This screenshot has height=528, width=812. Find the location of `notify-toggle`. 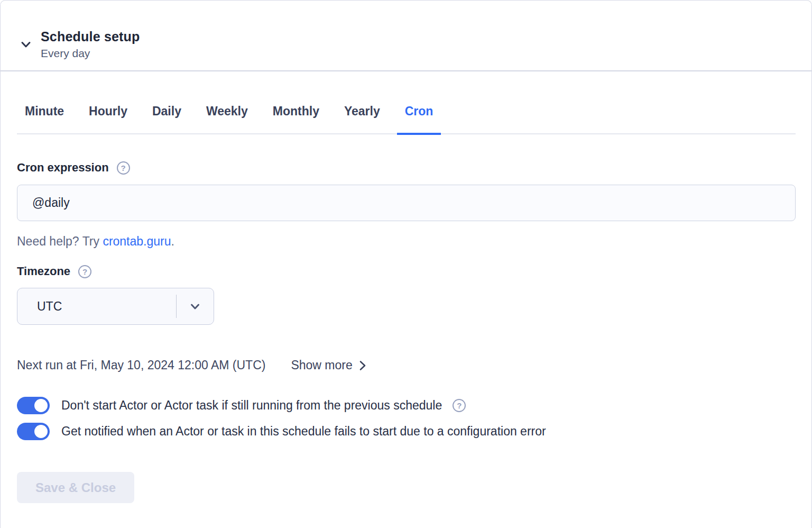

notify-toggle is located at coordinates (33, 432).